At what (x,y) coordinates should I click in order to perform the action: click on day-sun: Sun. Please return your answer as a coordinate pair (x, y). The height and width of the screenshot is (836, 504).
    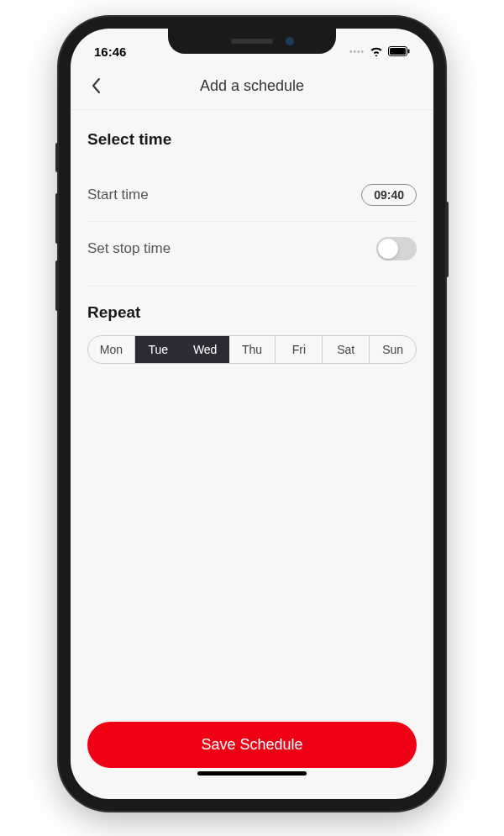
    Looking at the image, I should click on (393, 350).